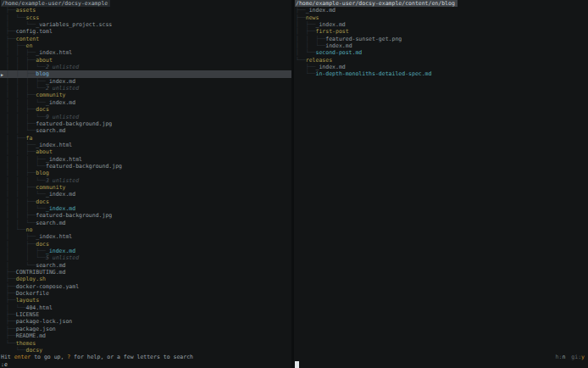 Image resolution: width=588 pixels, height=368 pixels. Describe the element at coordinates (146, 279) in the screenshot. I see `tree-row: ├──deploy.sh` at that location.